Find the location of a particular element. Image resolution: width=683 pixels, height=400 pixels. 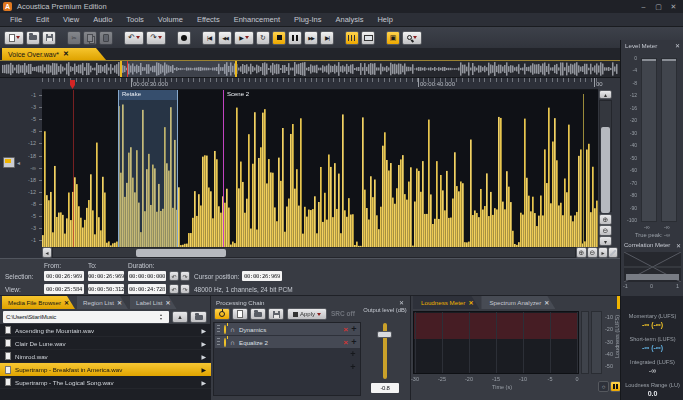

tab-label-list: Label List✕ is located at coordinates (154, 302).